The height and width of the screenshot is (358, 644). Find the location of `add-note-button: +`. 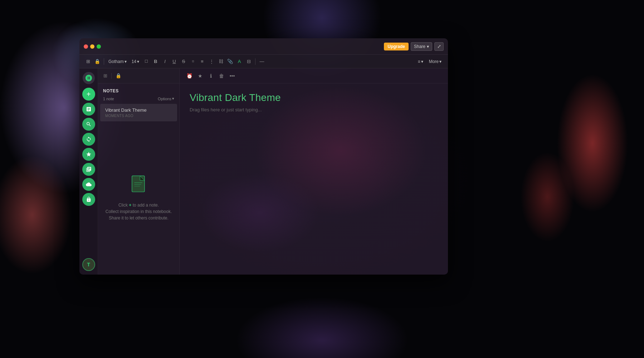

add-note-button: + is located at coordinates (89, 94).